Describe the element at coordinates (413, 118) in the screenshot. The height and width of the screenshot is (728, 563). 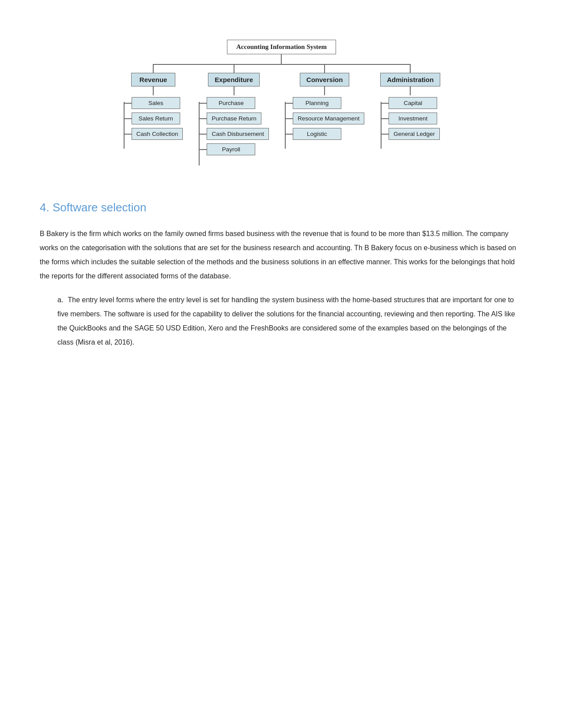
I see `child-box-investment: Investment` at that location.